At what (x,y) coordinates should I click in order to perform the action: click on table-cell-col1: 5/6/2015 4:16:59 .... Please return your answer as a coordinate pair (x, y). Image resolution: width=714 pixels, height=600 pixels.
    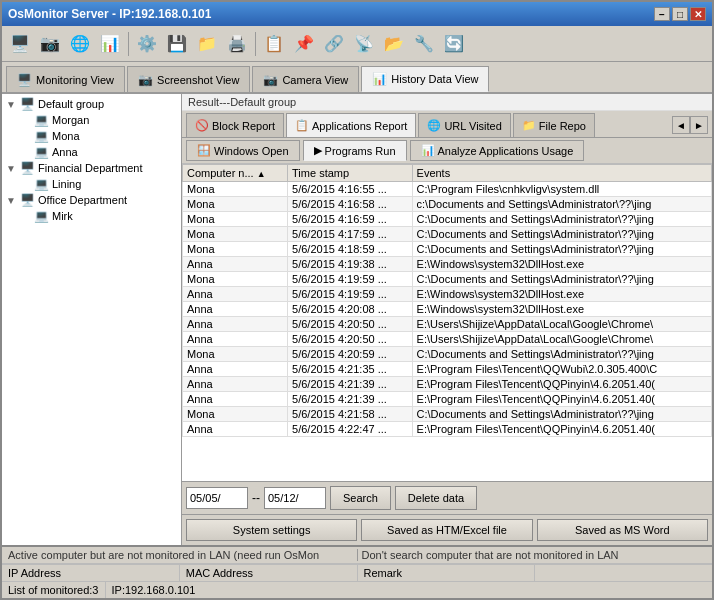
    Looking at the image, I should click on (350, 220).